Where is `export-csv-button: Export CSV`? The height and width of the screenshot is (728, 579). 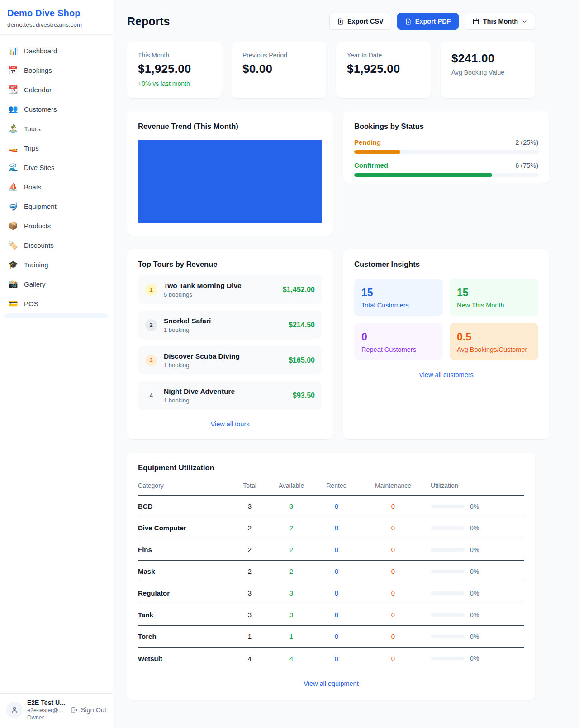 export-csv-button: Export CSV is located at coordinates (360, 21).